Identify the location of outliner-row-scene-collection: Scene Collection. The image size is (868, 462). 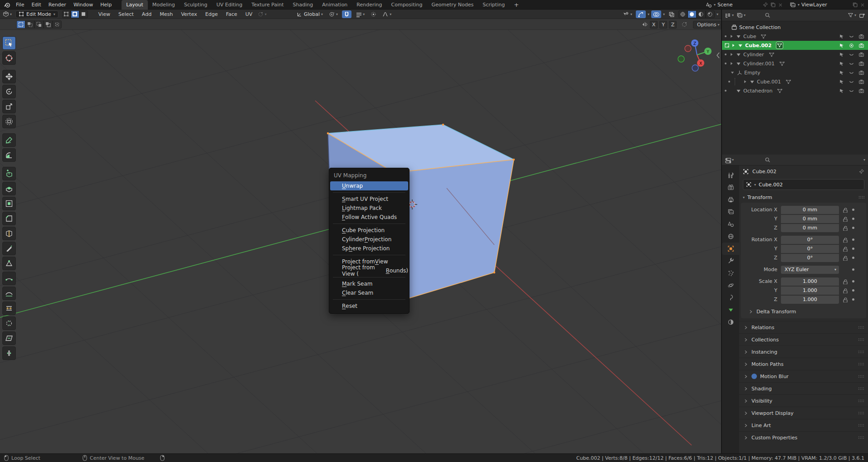
(795, 27).